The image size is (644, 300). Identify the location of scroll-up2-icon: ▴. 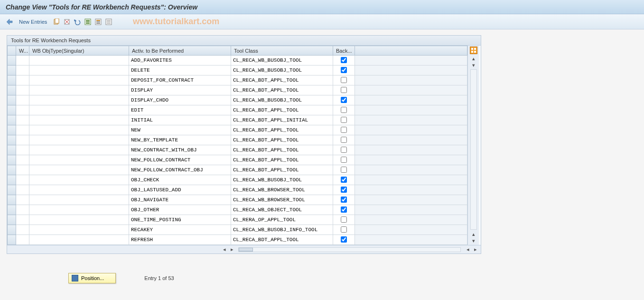
(474, 234).